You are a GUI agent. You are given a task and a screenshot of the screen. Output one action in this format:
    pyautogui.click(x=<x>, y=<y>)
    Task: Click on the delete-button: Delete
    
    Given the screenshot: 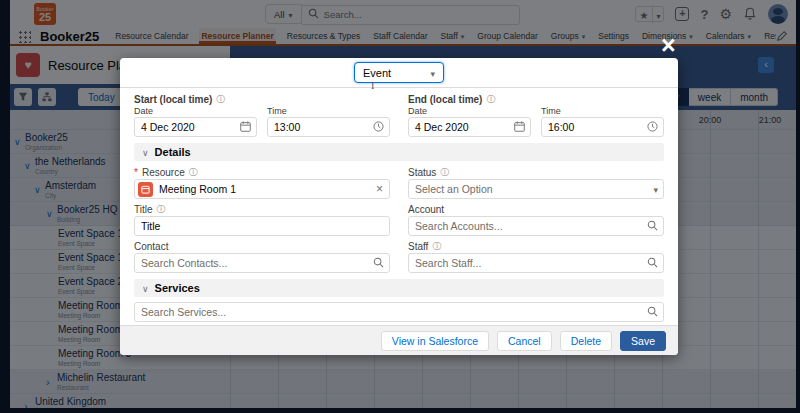 What is the action you would take?
    pyautogui.click(x=586, y=341)
    